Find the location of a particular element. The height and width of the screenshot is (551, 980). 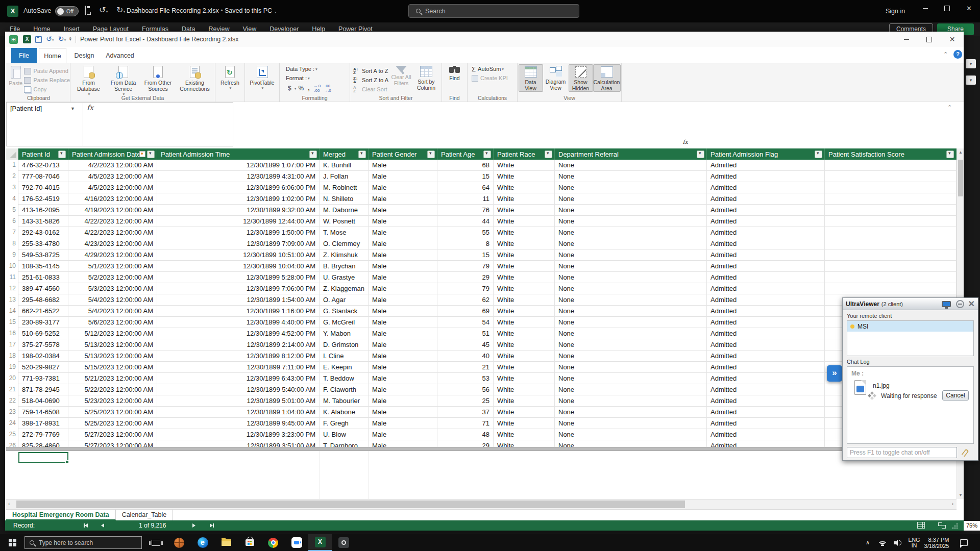

table-row: 5413-16-20954/19/2023 12:00:00 AM12/30/1… is located at coordinates (481, 210).